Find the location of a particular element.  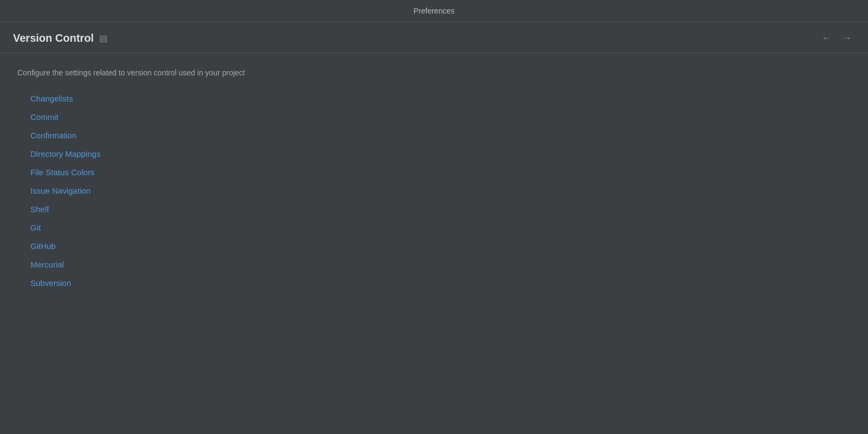

list-item: Issue Navigation is located at coordinates (441, 191).